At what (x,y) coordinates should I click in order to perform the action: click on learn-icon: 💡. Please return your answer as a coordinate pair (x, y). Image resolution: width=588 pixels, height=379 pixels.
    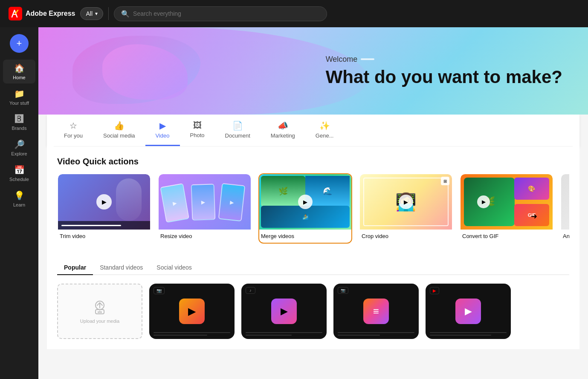
    Looking at the image, I should click on (20, 195).